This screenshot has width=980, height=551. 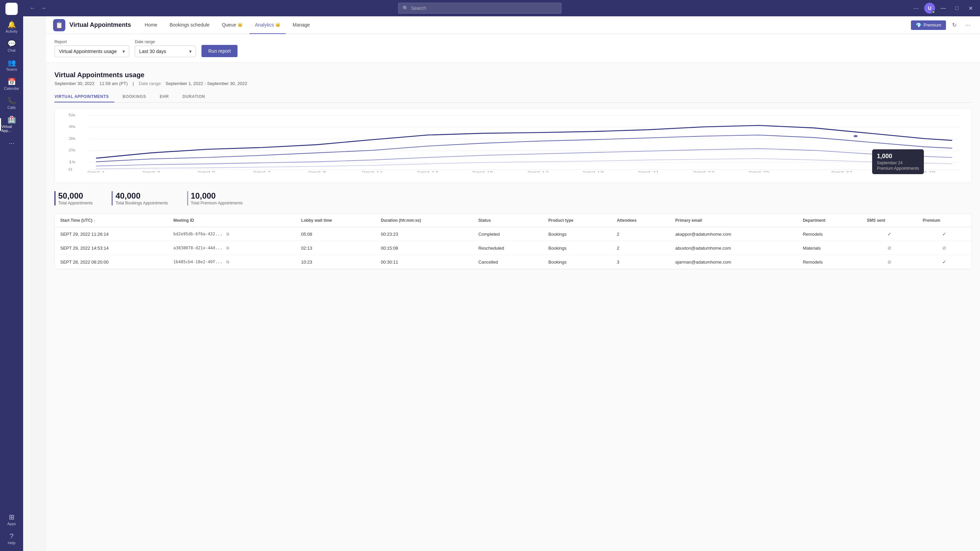 I want to click on data-table: Start Time (UTC) Meeting ID Lobby wait t…, so click(x=513, y=241).